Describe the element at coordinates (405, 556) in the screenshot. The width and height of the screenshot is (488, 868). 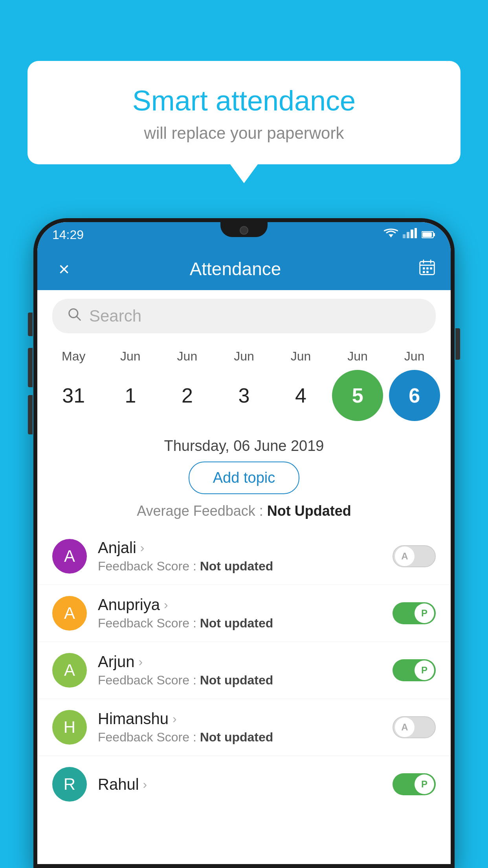
I see `toggle-thumb-anjali: A` at that location.